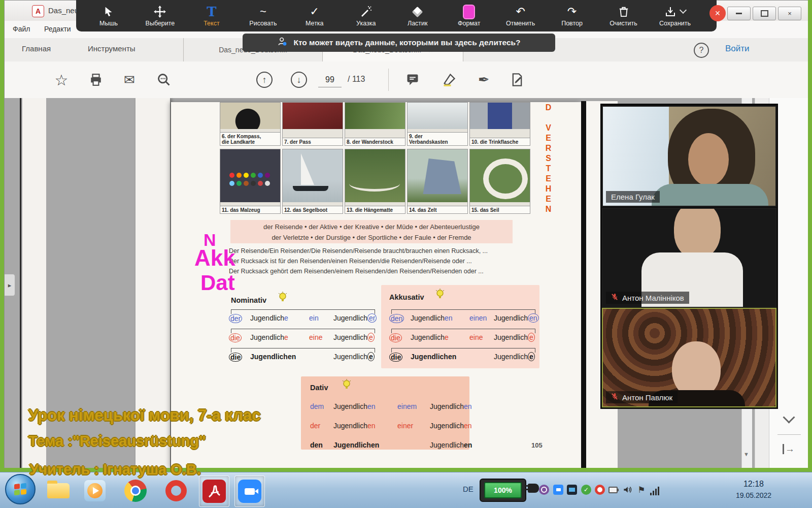 This screenshot has height=508, width=812. What do you see at coordinates (418, 16) in the screenshot?
I see `tool-eraser: Ластик` at bounding box center [418, 16].